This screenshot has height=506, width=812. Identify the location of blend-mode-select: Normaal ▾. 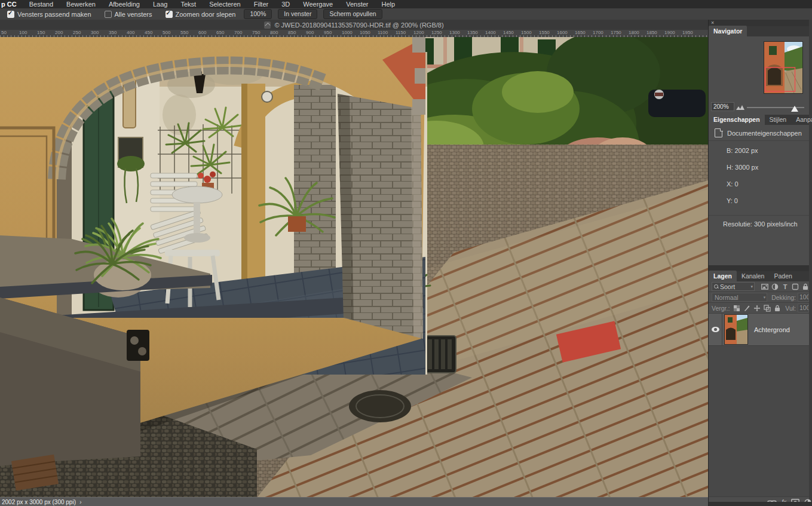
(740, 298).